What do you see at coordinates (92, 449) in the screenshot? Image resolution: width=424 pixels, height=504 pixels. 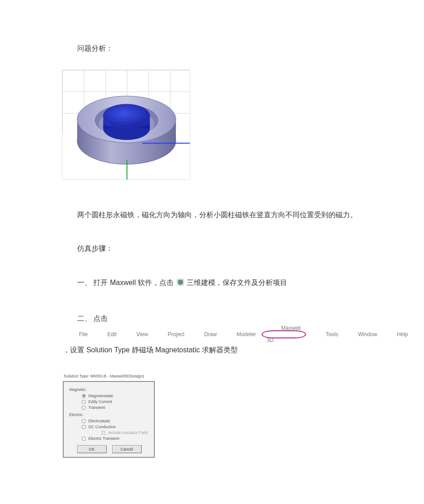 I see `ok-button: OK` at bounding box center [92, 449].